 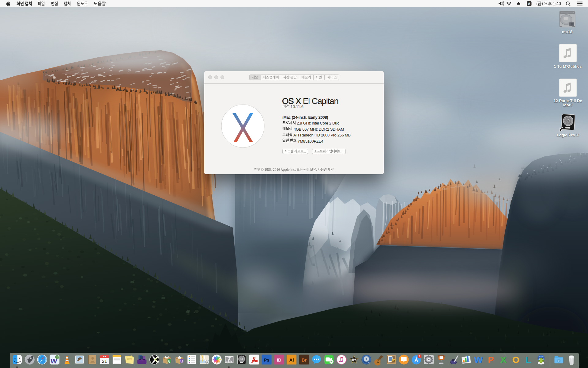 What do you see at coordinates (266, 360) in the screenshot?
I see `svg-text: Ps` at bounding box center [266, 360].